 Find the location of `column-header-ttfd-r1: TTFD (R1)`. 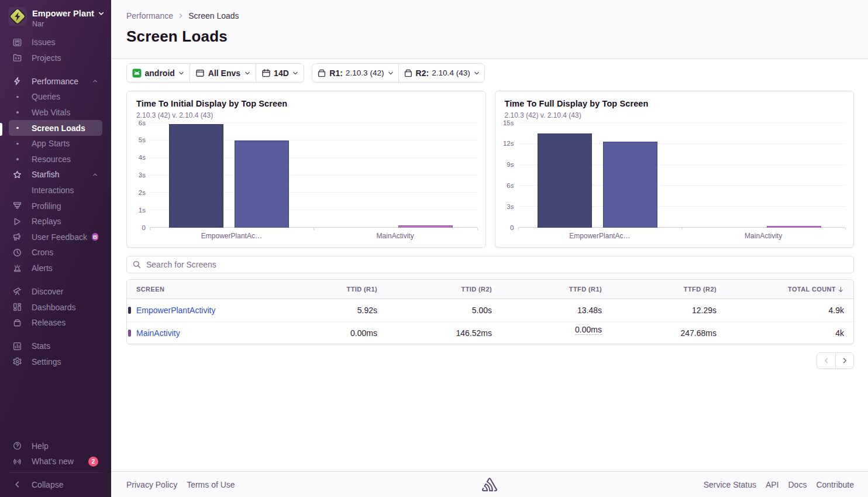

column-header-ttfd-r1: TTFD (R1) is located at coordinates (556, 289).